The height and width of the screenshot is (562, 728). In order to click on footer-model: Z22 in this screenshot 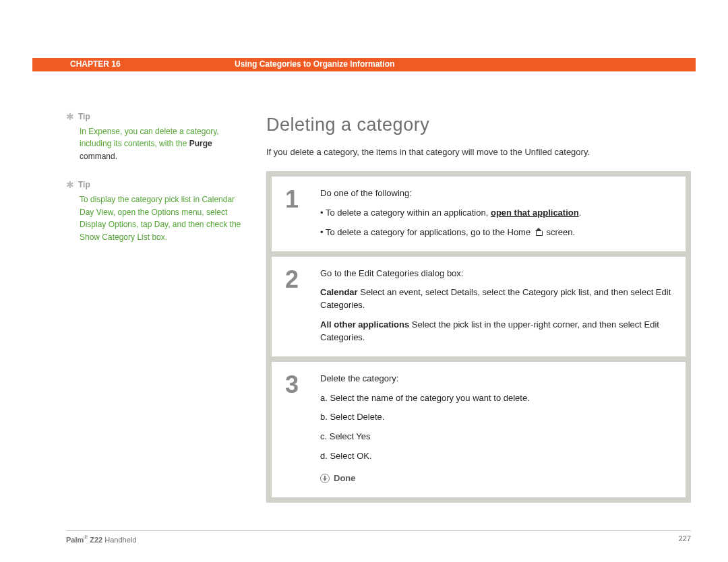, I will do `click(95, 540)`.